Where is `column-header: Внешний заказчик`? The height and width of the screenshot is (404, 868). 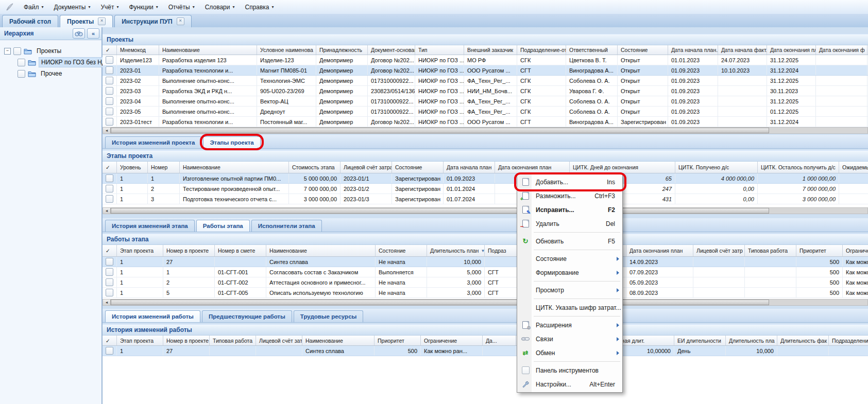
column-header: Внешний заказчик is located at coordinates (490, 50).